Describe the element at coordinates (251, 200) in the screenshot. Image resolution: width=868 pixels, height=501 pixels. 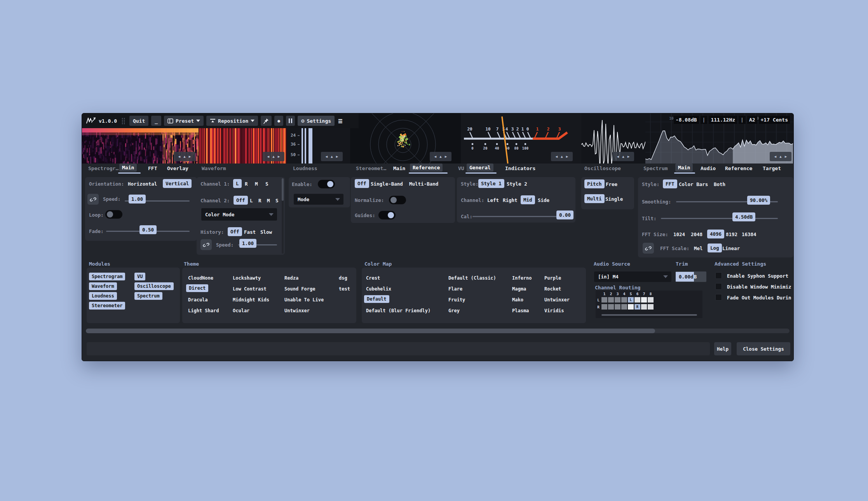
I see `ch2-option-l: L` at that location.